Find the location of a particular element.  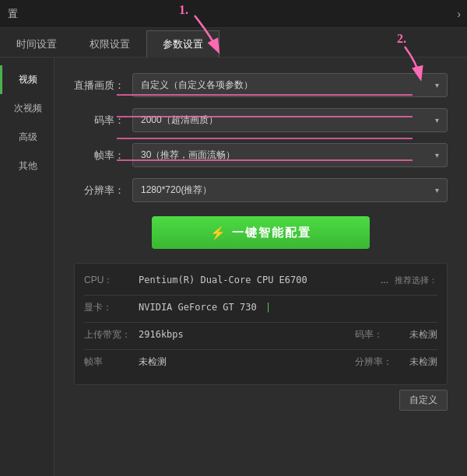

sidebar: 视频 次视频 高级 其他 is located at coordinates (27, 267).